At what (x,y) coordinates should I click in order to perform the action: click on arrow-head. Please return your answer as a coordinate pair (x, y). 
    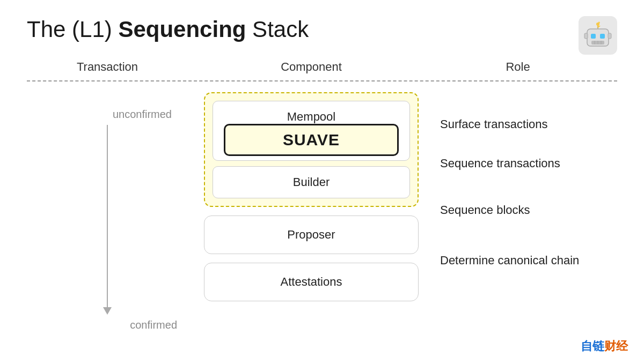
    Looking at the image, I should click on (107, 311).